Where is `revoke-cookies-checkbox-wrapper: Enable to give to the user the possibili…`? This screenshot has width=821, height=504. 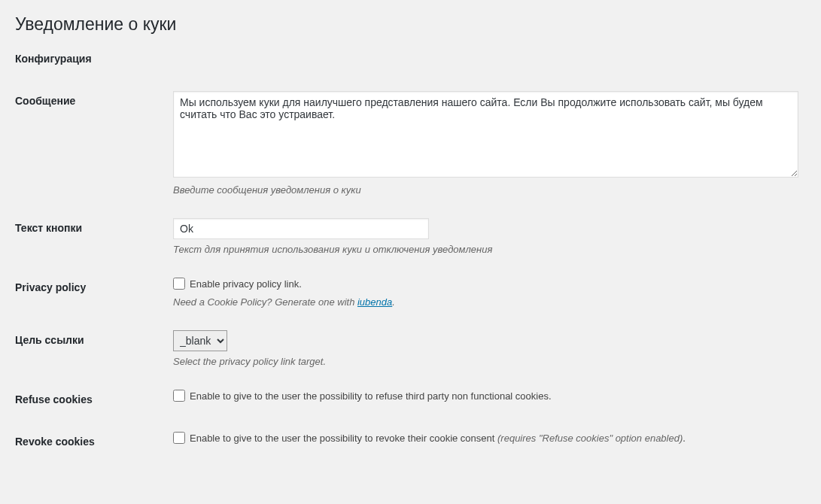 revoke-cookies-checkbox-wrapper: Enable to give to the user the possibili… is located at coordinates (429, 438).